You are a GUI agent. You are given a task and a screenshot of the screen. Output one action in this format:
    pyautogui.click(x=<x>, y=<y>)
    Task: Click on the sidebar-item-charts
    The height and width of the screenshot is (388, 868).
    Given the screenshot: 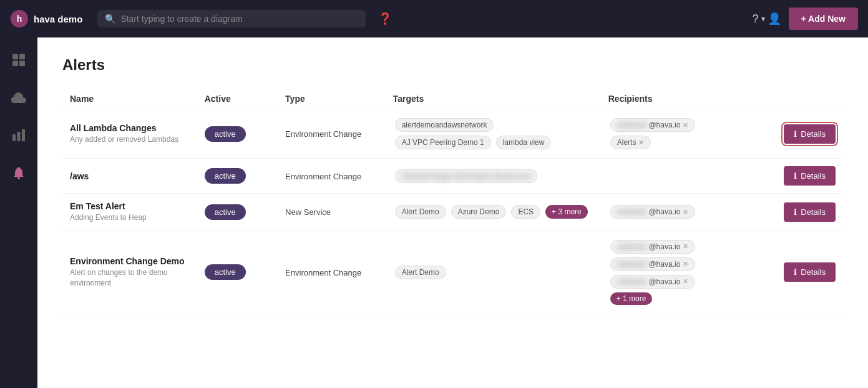 What is the action you would take?
    pyautogui.click(x=19, y=135)
    